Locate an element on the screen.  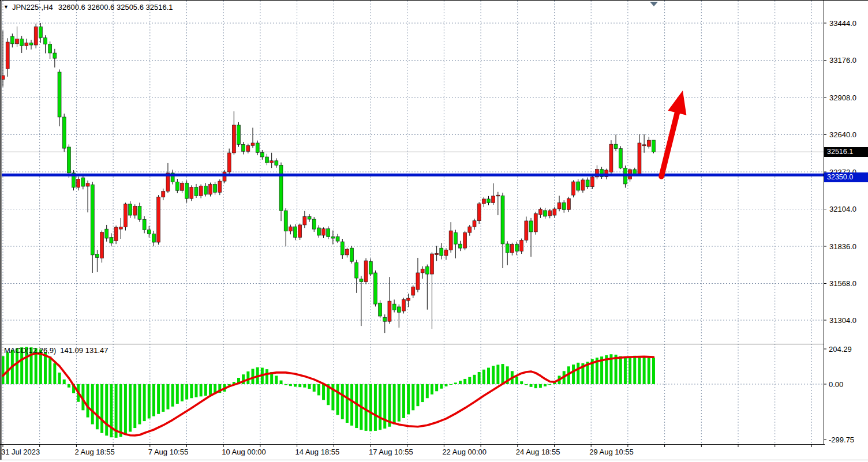
price-axis-label: 32640.0 is located at coordinates (843, 135).